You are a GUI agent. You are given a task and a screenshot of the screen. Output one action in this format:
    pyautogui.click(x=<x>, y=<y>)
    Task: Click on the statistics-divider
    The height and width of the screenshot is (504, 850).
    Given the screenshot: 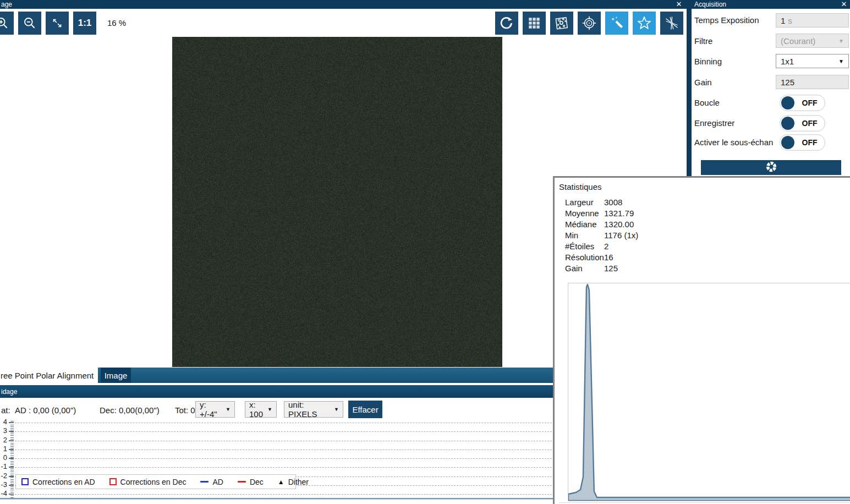 What is the action you would take?
    pyautogui.click(x=704, y=503)
    